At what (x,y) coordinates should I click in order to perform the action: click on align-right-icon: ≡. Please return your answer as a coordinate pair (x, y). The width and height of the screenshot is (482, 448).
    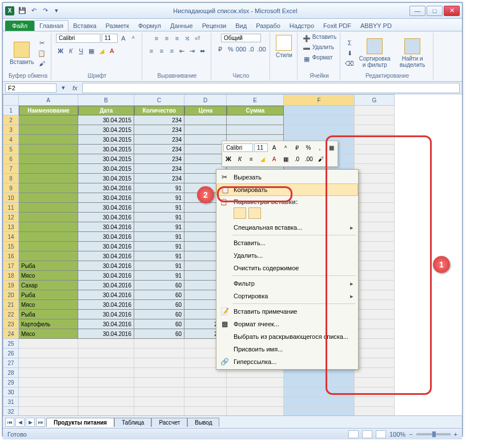
    Looking at the image, I should click on (172, 51).